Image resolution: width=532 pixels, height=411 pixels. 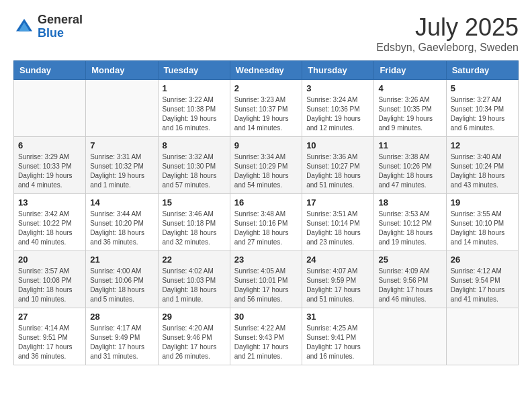 I want to click on day-number: 23, so click(x=266, y=259).